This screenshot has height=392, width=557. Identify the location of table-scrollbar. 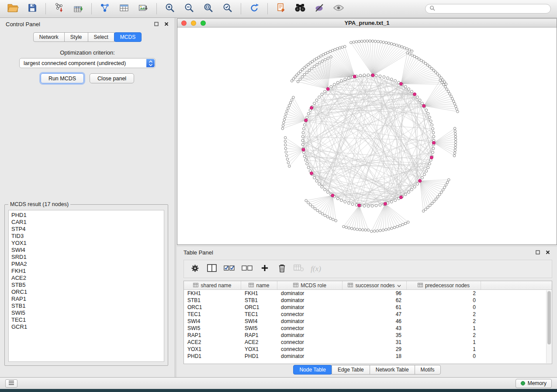
(549, 327).